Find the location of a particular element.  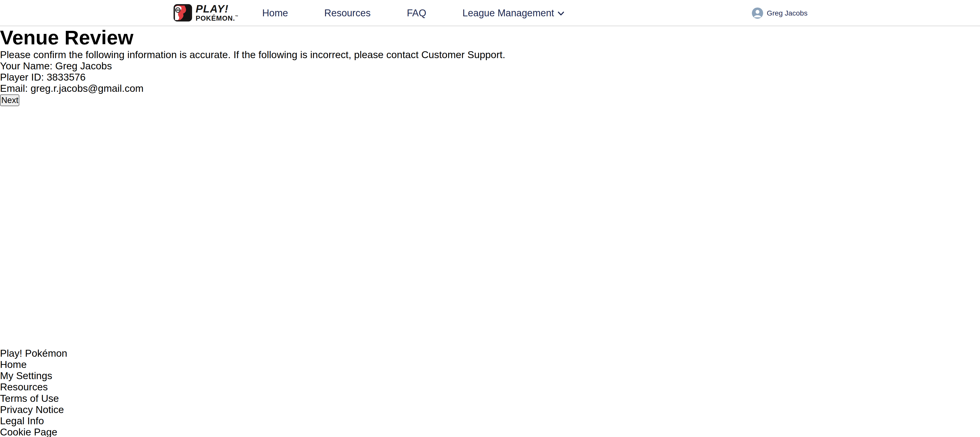

footer-link-terms-of-use: Terms of Use is located at coordinates (490, 399).